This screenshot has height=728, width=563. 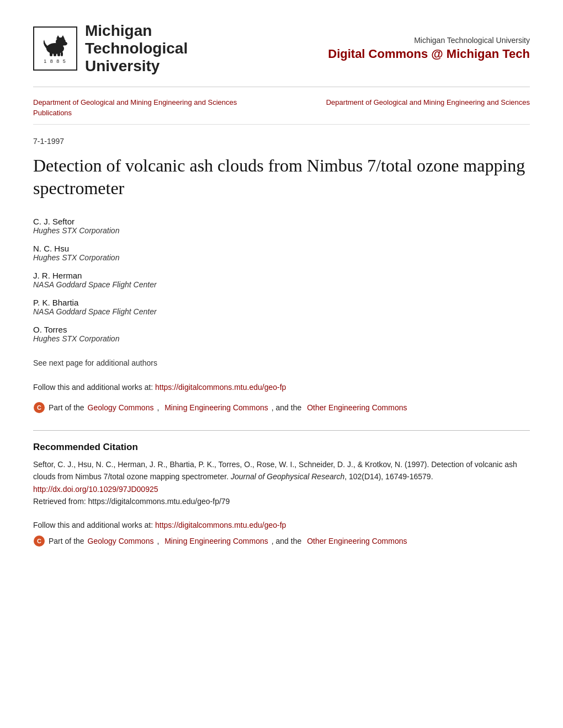 What do you see at coordinates (39, 408) in the screenshot?
I see `commons-icon: C` at bounding box center [39, 408].